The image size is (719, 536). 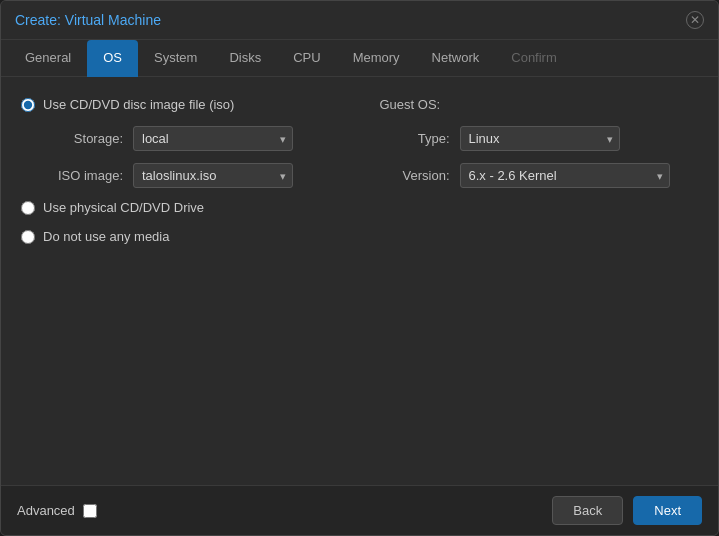 What do you see at coordinates (83, 138) in the screenshot?
I see `storage-label: Storage:` at bounding box center [83, 138].